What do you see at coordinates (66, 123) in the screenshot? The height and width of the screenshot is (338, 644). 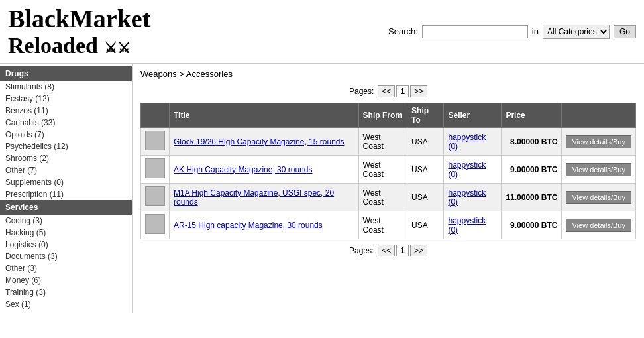 I see `sidebar-item-cannabis: Cannabis (33)` at bounding box center [66, 123].